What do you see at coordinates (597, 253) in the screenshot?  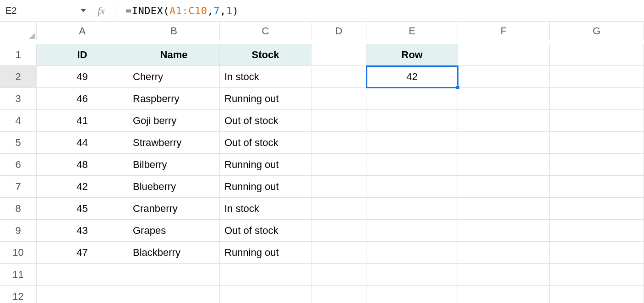 I see `cell-G10` at bounding box center [597, 253].